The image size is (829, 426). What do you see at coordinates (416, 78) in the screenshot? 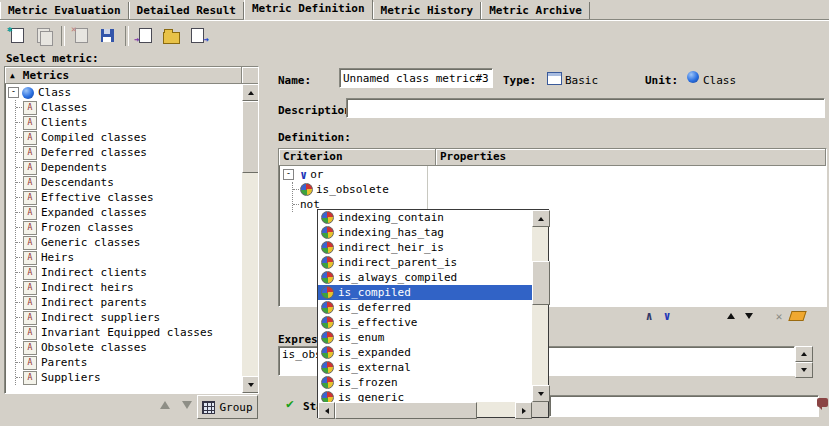
I see `name-input` at bounding box center [416, 78].